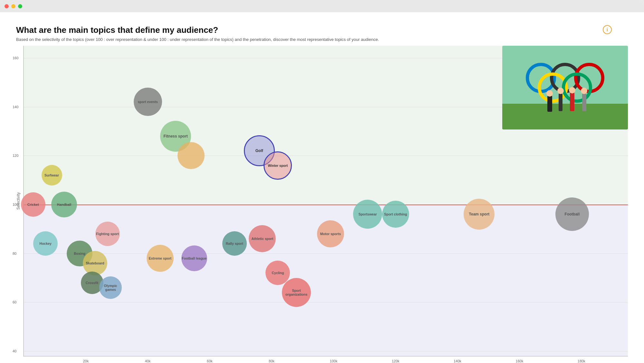 This screenshot has width=644, height=363. Describe the element at coordinates (326, 205) in the screenshot. I see `reference-line` at that location.